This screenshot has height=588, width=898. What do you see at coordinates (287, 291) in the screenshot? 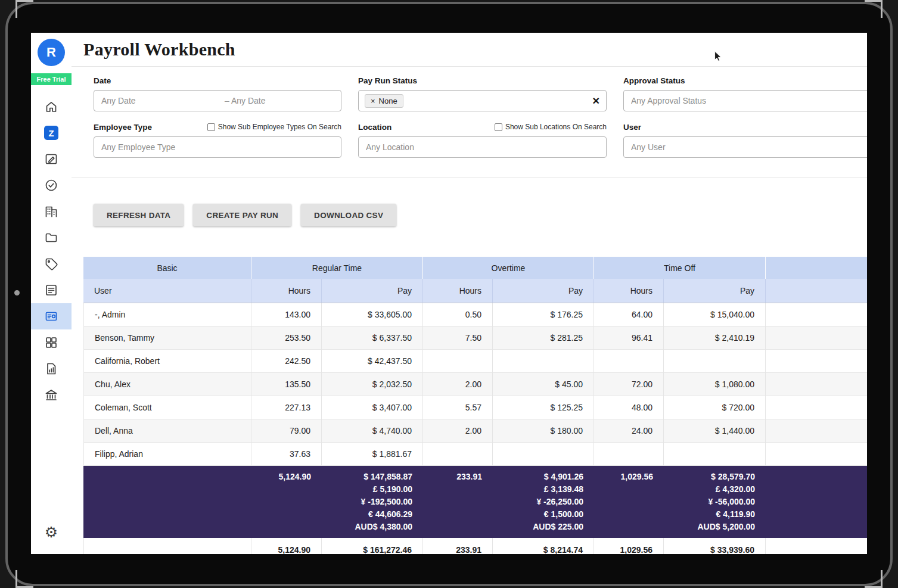
I see `col-rt-hours: Hours` at bounding box center [287, 291].